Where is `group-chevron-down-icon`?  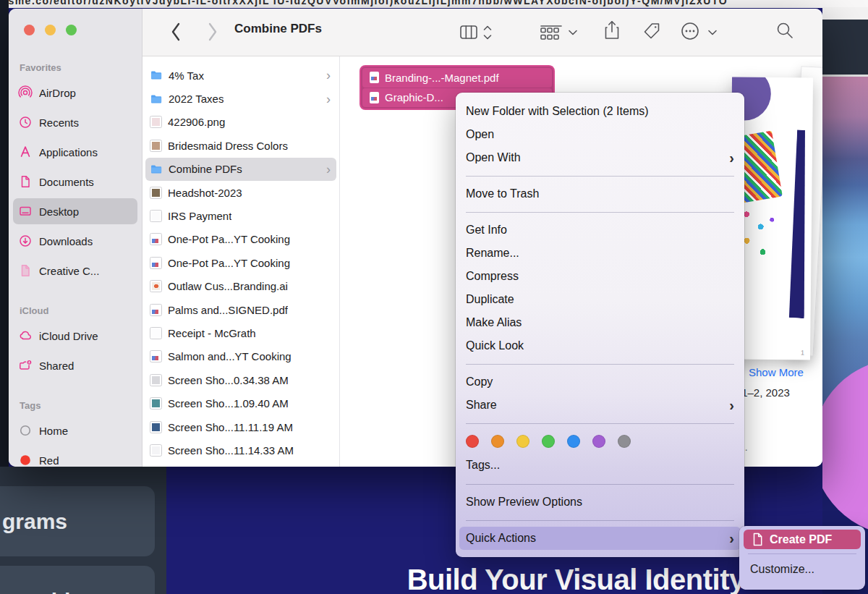
group-chevron-down-icon is located at coordinates (573, 33).